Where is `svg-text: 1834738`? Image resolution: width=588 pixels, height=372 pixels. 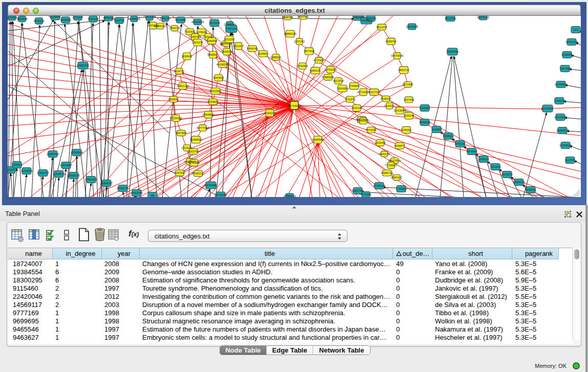 svg-text: 1834738 is located at coordinates (175, 28).